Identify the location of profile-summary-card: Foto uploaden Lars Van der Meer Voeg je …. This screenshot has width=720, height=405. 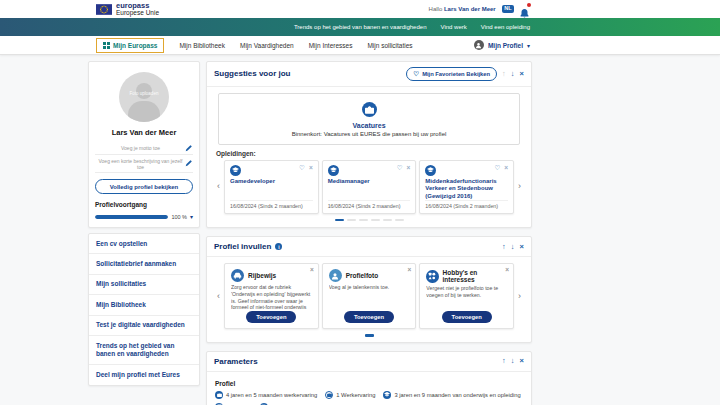
(144, 144).